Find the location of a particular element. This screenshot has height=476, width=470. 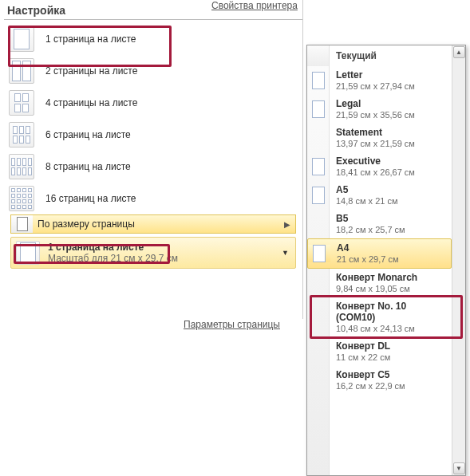

paper-size-item: Executive18,41 см x 26,67 см is located at coordinates (380, 167).